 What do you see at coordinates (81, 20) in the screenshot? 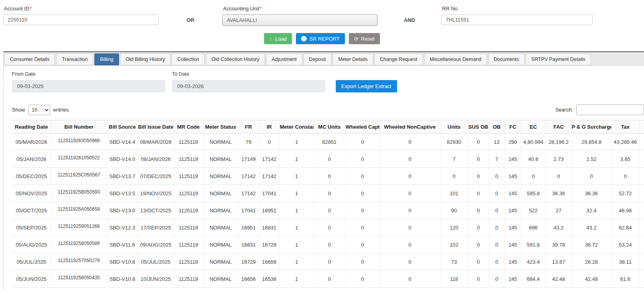
I see `account-id-input` at bounding box center [81, 20].